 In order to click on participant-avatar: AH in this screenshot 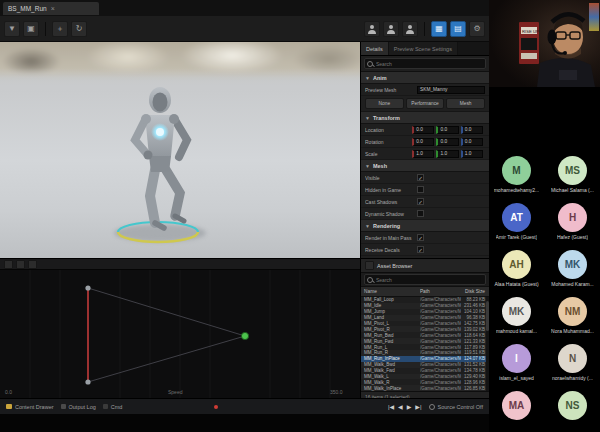, I will do `click(516, 264)`.